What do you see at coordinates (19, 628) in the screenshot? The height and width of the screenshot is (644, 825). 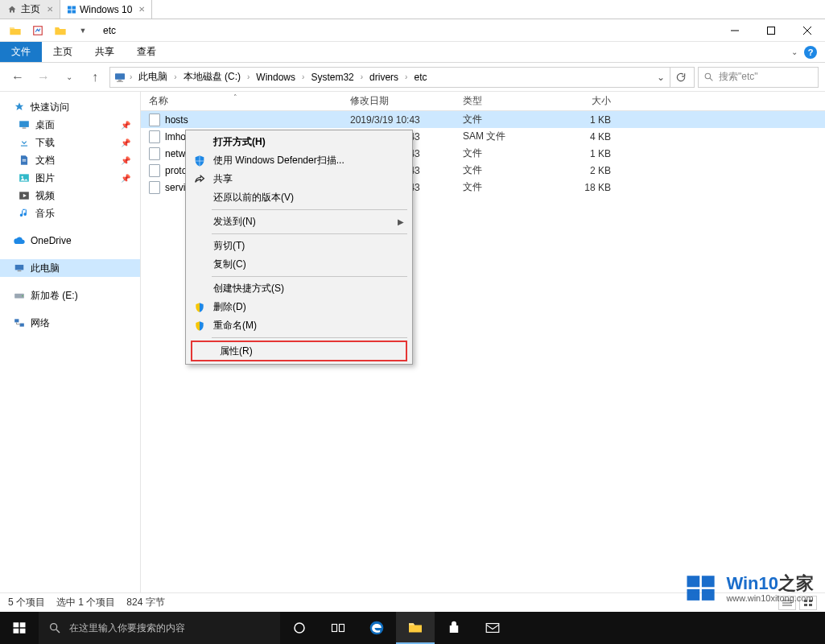 I see `start-button` at bounding box center [19, 628].